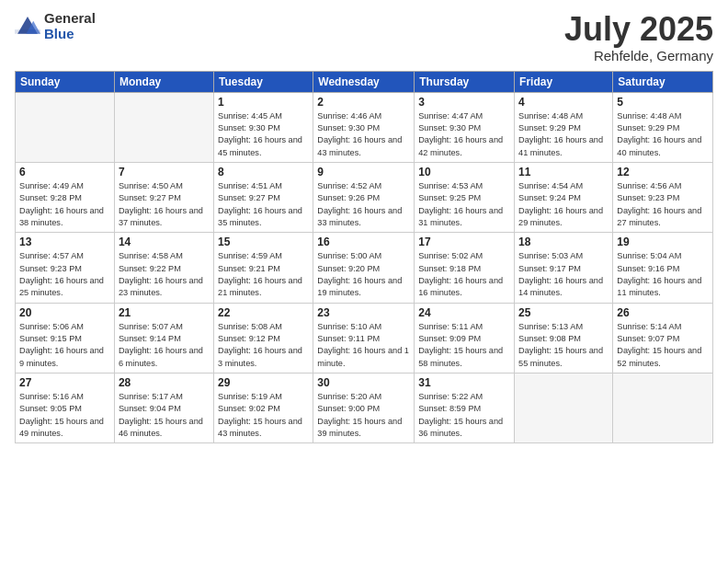  What do you see at coordinates (639, 55) in the screenshot?
I see `location-subtitle: Rehfelde, Germany` at bounding box center [639, 55].